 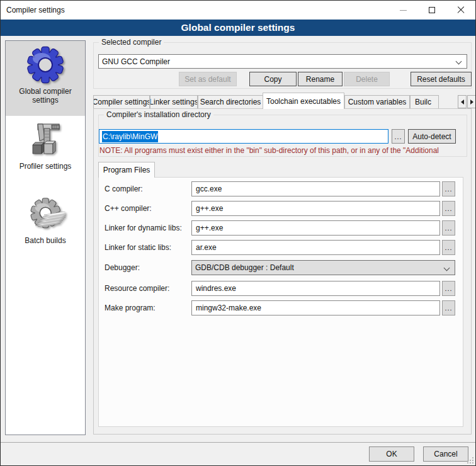 I want to click on cpp-compiler-input, so click(x=316, y=208).